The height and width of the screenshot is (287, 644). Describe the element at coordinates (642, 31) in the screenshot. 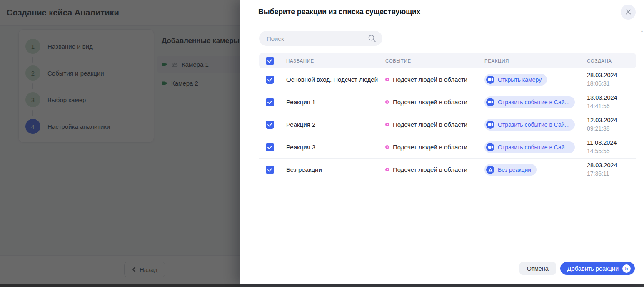

I see `scroll-up-arrow-icon: ▲` at that location.